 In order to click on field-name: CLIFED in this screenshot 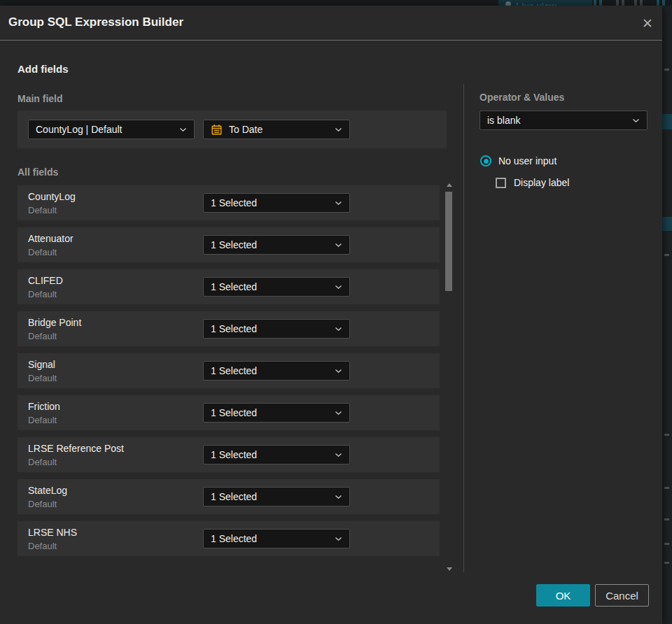, I will do `click(46, 281)`.